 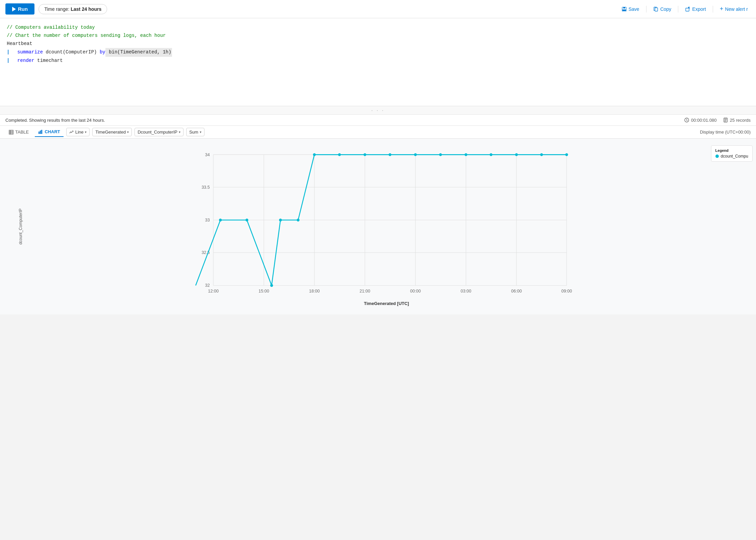 I want to click on summarize-kw: summarize, so click(x=30, y=52).